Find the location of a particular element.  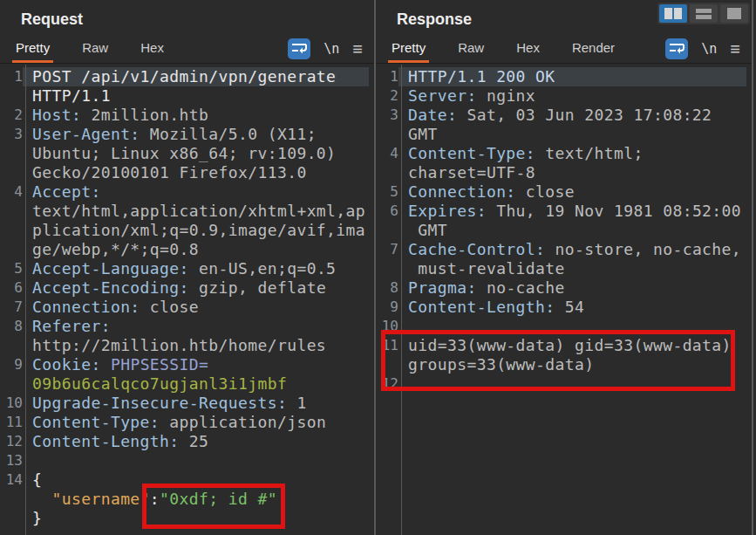

code-line: 14{ is located at coordinates (185, 480).